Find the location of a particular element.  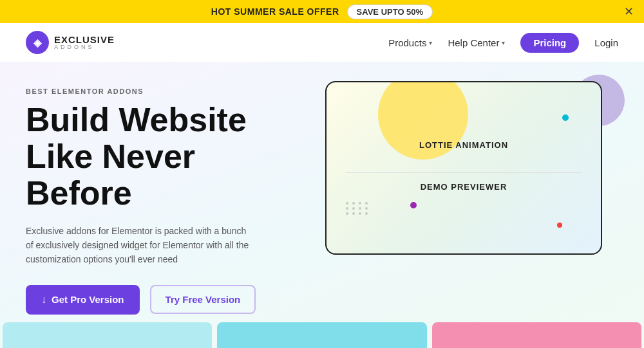

nav-login: Login is located at coordinates (607, 42).